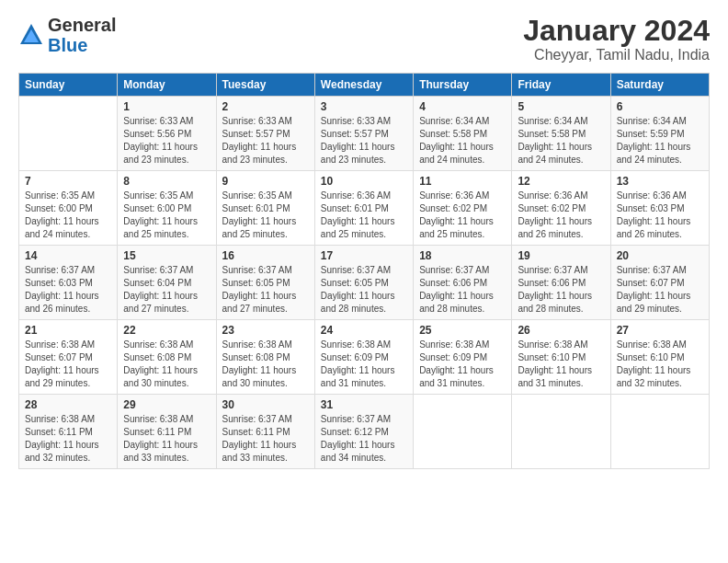  I want to click on calendar-cell: 3Sunrise: 6:33 AMSunset: 5:57 PMDaylight…, so click(364, 134).